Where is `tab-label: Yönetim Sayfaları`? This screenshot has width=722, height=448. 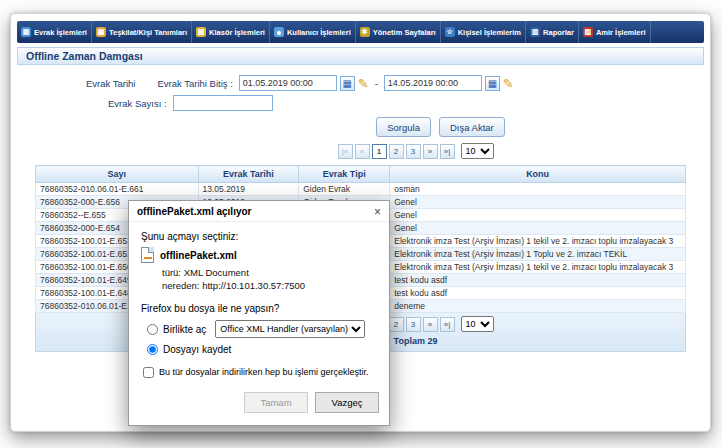 tab-label: Yönetim Sayfaları is located at coordinates (404, 32).